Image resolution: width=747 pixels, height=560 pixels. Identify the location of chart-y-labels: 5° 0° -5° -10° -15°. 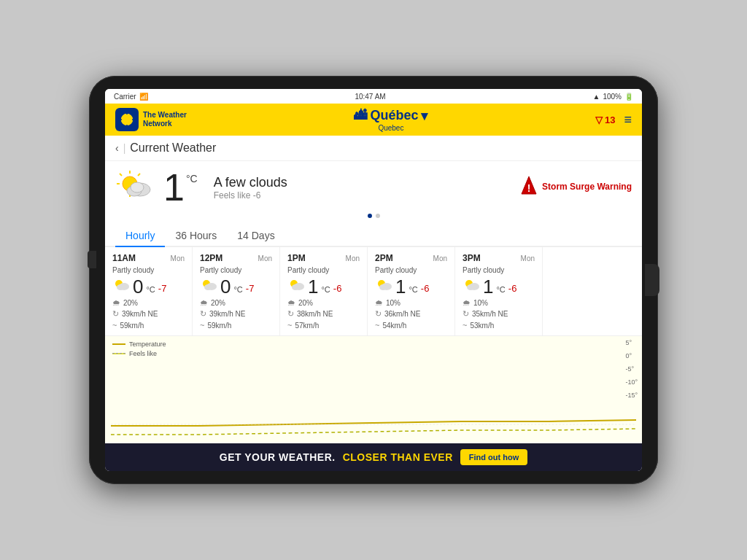
(632, 369).